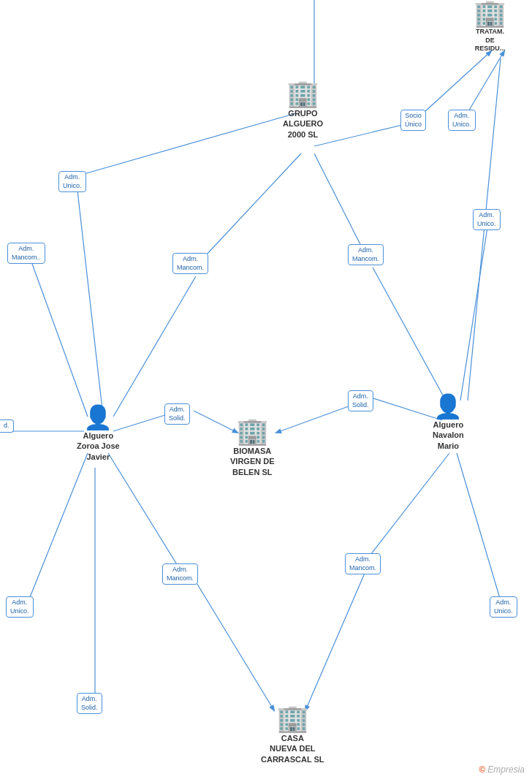 This screenshot has width=532, height=782. What do you see at coordinates (490, 26) in the screenshot?
I see `tratam-node: 🏢 TRATAM.DERESIDU...` at bounding box center [490, 26].